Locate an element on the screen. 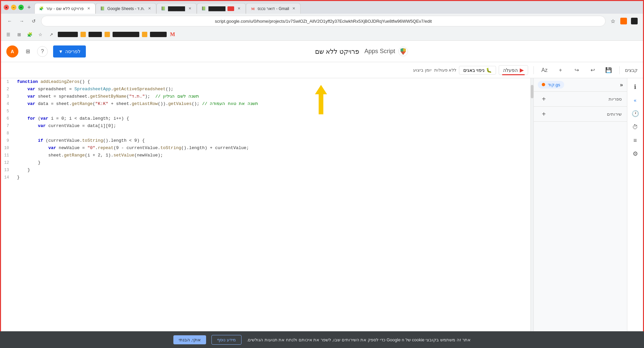 The image size is (644, 348). address-bar-row: ← → ↺ ☆ is located at coordinates (322, 21).